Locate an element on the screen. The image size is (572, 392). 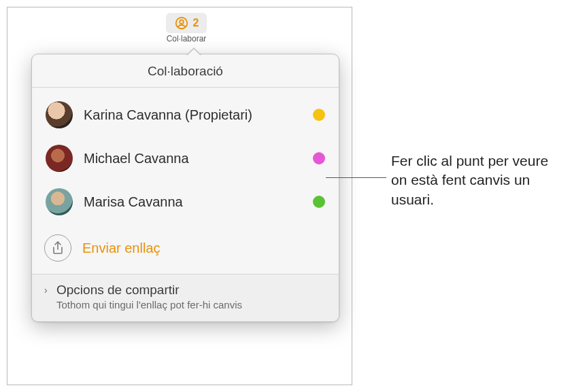
collaborator-row: Marisa Cavanna is located at coordinates (185, 202).